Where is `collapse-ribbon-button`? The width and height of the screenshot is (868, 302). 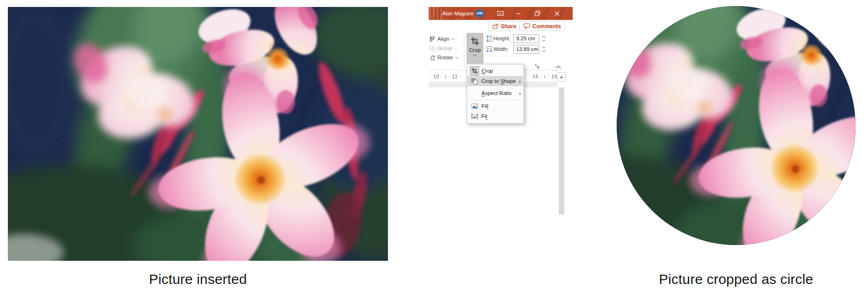 collapse-ribbon-button is located at coordinates (558, 67).